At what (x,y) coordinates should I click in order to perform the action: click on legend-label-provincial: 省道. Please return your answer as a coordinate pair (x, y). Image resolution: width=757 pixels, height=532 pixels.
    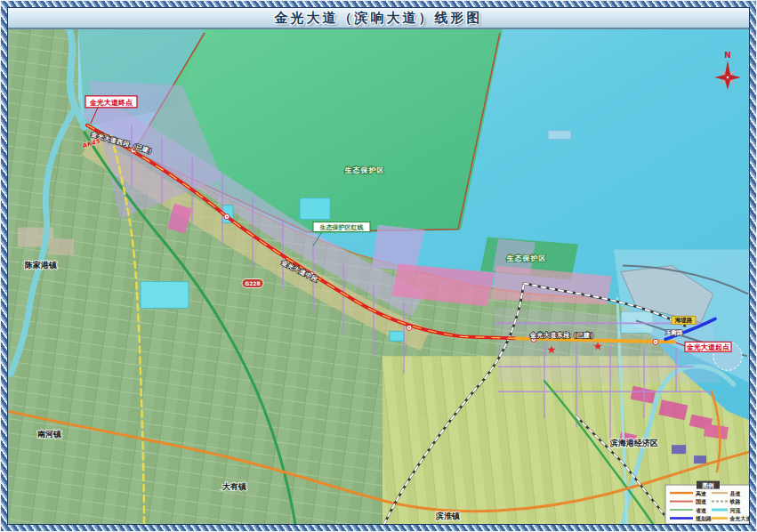
    Looking at the image, I should click on (701, 511).